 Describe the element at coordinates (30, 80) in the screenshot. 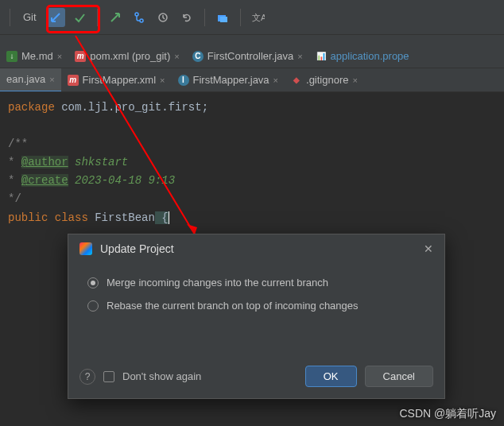

I see `tab-bean: ean.java ×` at that location.